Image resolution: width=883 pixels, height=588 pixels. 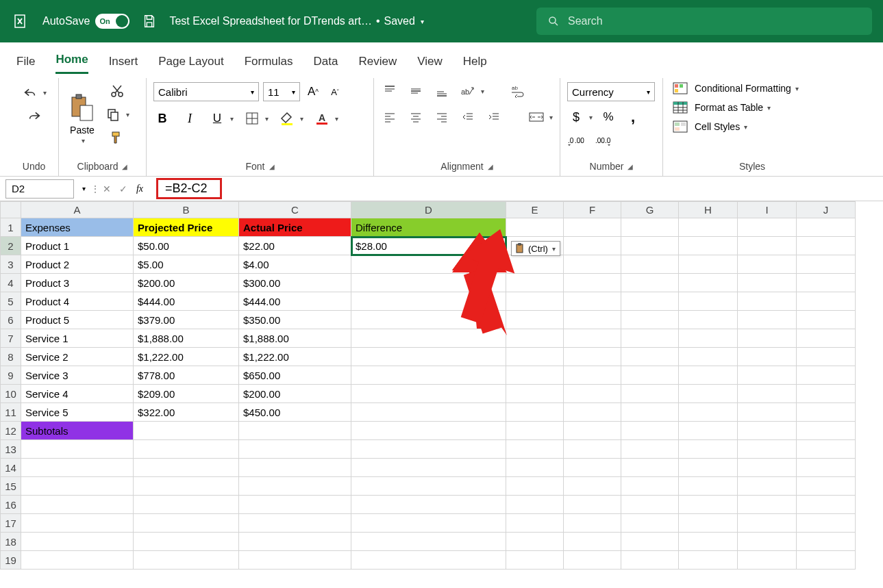 What do you see at coordinates (442, 117) in the screenshot?
I see `align-right-button` at bounding box center [442, 117].